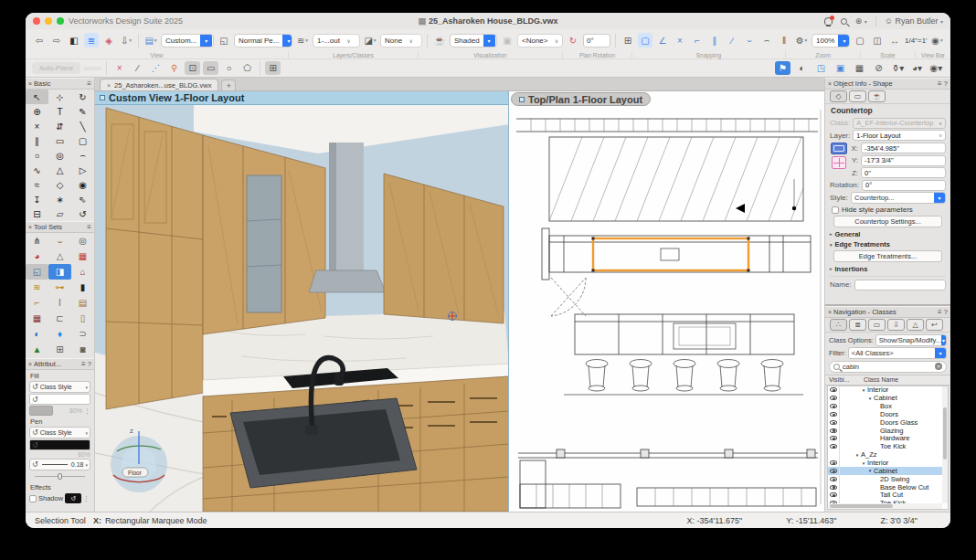 This screenshot has height=560, width=976. What do you see at coordinates (82, 303) in the screenshot?
I see `lumber-tool: ▤` at bounding box center [82, 303].